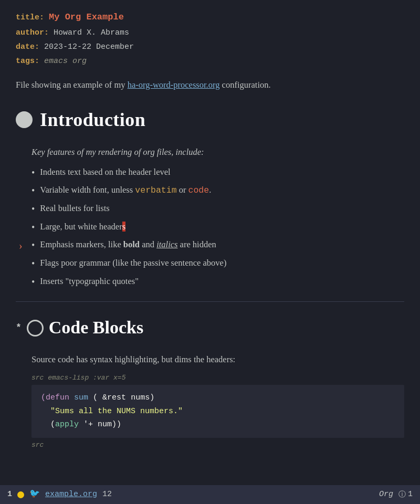  Describe the element at coordinates (210, 495) in the screenshot. I see `status-bar: 1 🐦 example.org 12 Org ⓘ 1` at that location.